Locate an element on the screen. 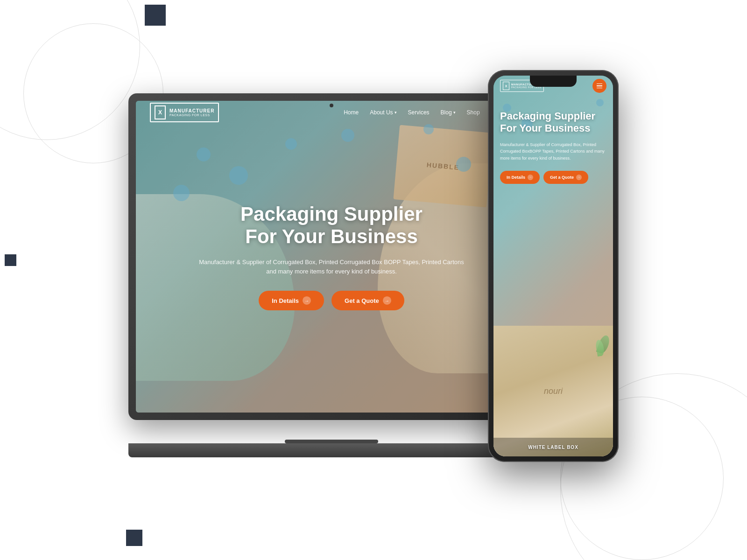 This screenshot has width=747, height=560. phone-hero-content: Packaging Supplier For Your Business Man… is located at coordinates (553, 140).